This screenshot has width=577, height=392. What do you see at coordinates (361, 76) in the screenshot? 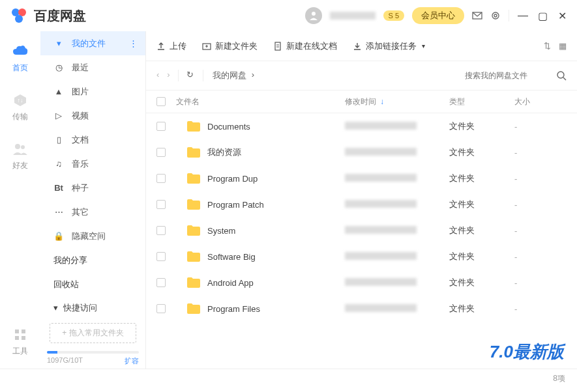
I see `pathbar: ‹ › ↻ 我的网盘 ›` at bounding box center [361, 76].